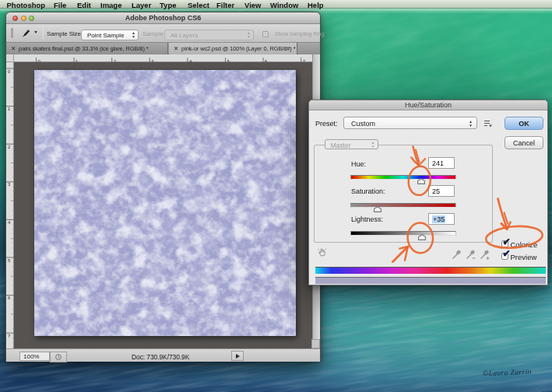 The width and height of the screenshot is (552, 392). I want to click on svg-text: 1, so click(9, 109).